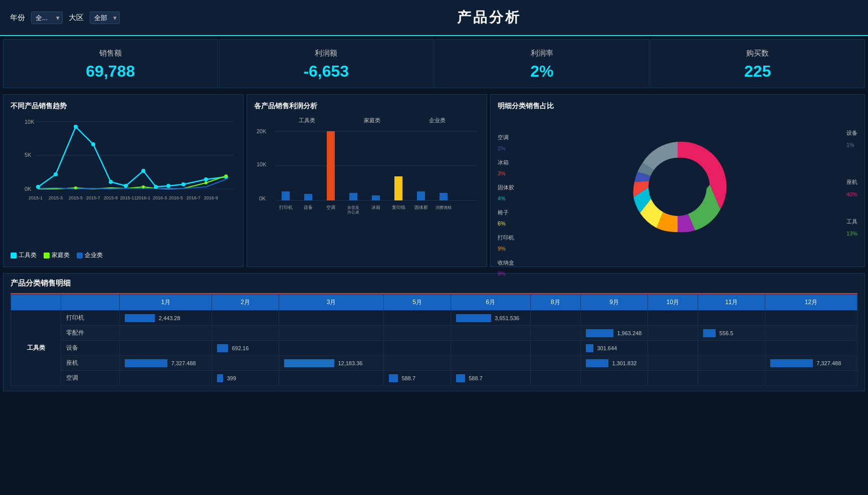  Describe the element at coordinates (490, 318) in the screenshot. I see `td-jun-printer: 3,651.536` at that location.